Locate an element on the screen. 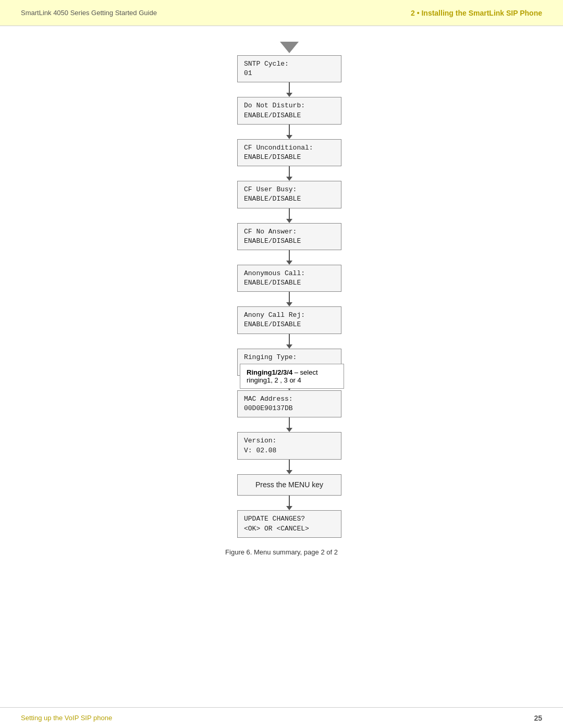 The height and width of the screenshot is (728, 563). flowbox-update-line1: UPDATE CHANGES? is located at coordinates (274, 519).